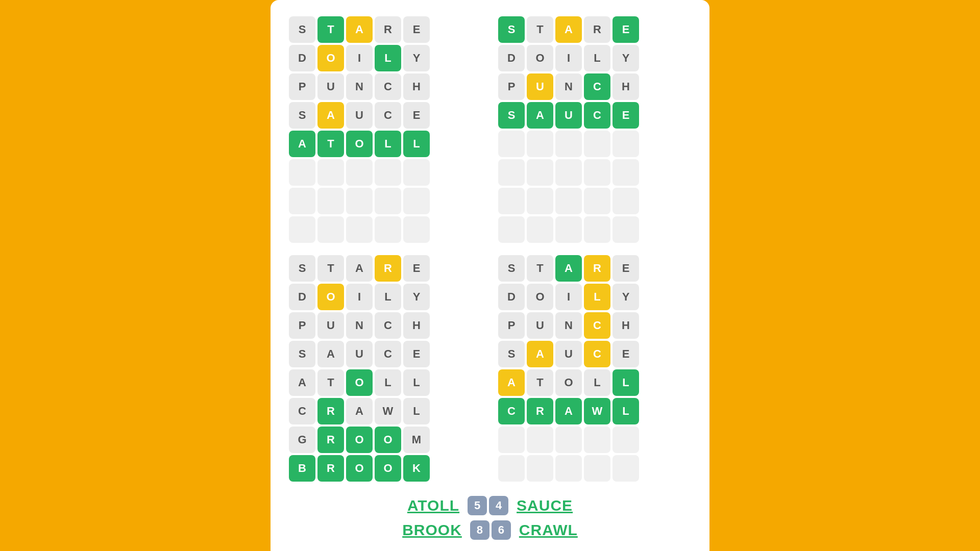  Describe the element at coordinates (416, 144) in the screenshot. I see `cell-green: L` at that location.